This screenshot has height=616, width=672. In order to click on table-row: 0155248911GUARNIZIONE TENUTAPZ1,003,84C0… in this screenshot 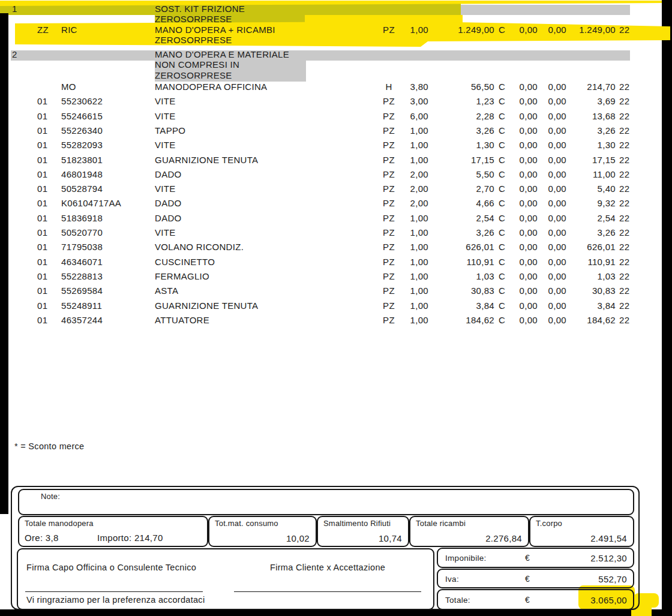, I will do `click(336, 306)`.